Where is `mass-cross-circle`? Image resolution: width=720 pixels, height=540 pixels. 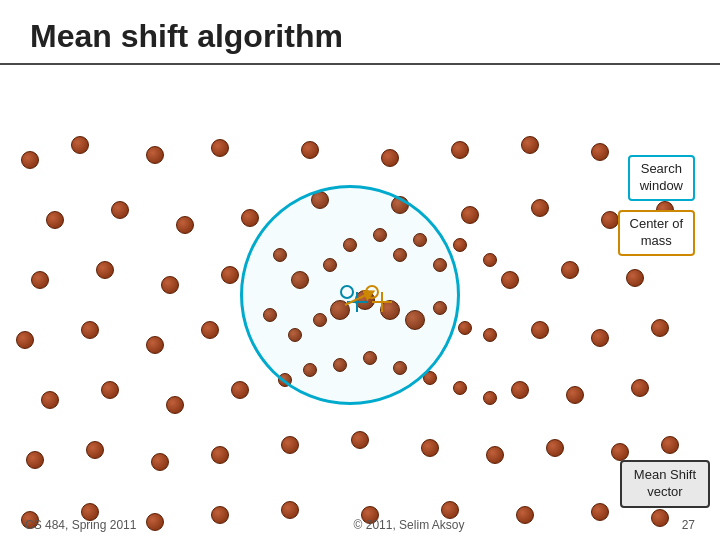 mass-cross-circle is located at coordinates (372, 292).